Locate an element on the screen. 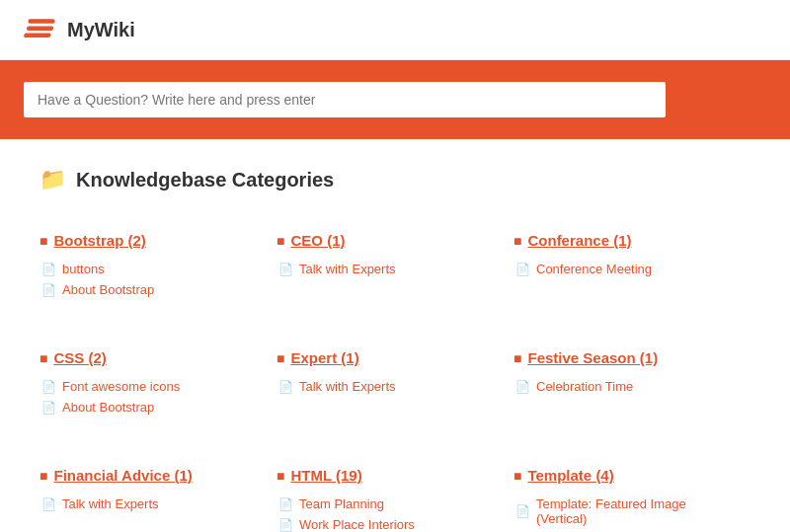 The image size is (790, 532). category-title-html: ■HTML (19) is located at coordinates (385, 476).